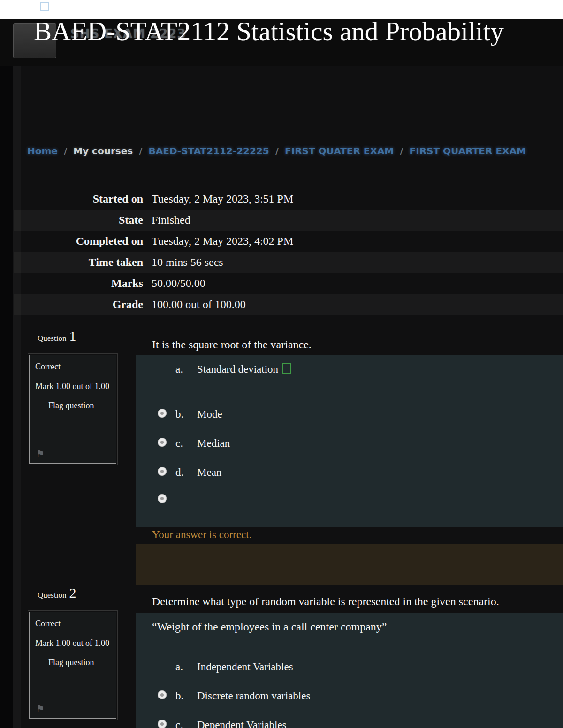  What do you see at coordinates (57, 336) in the screenshot?
I see `question-1-heading: Question1` at bounding box center [57, 336].